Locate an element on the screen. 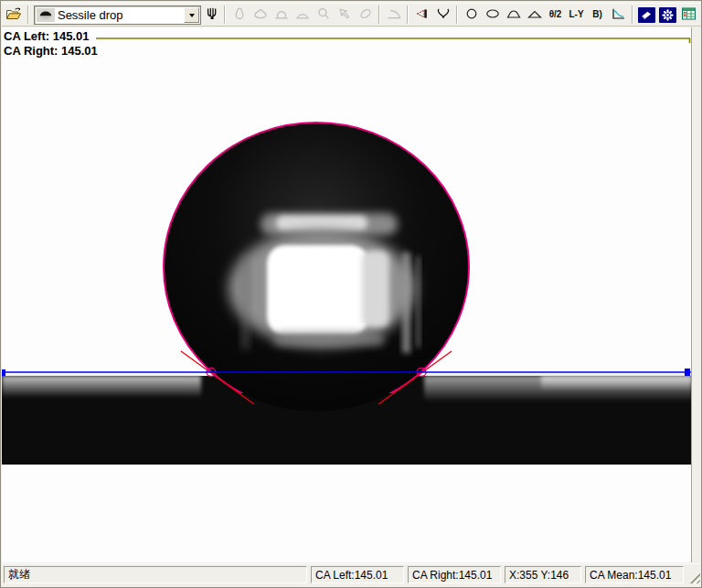  graph-icon is located at coordinates (618, 15).